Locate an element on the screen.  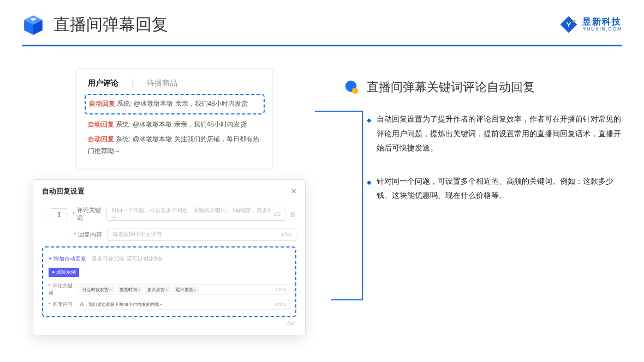
section-title: 直播间弹幕关键词评论自动回复 is located at coordinates (451, 87).